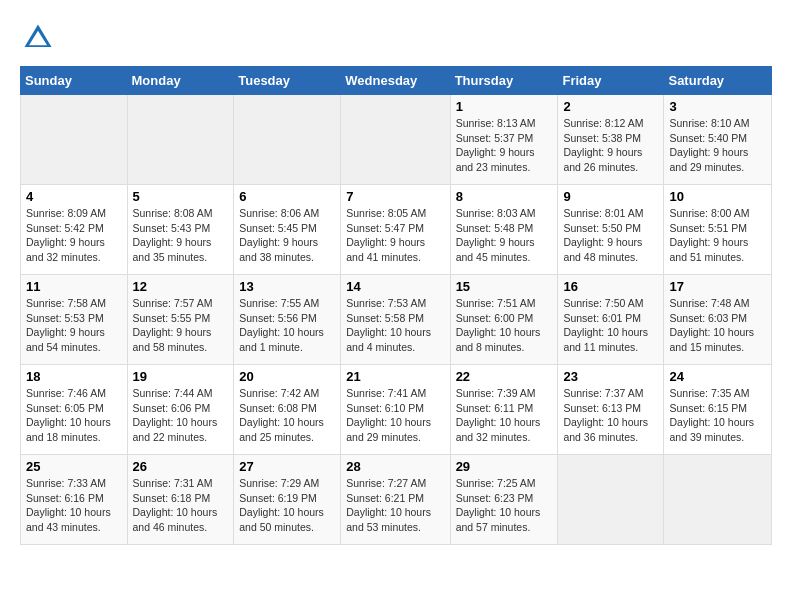 The height and width of the screenshot is (612, 792). What do you see at coordinates (74, 466) in the screenshot?
I see `day-number: 25` at bounding box center [74, 466].